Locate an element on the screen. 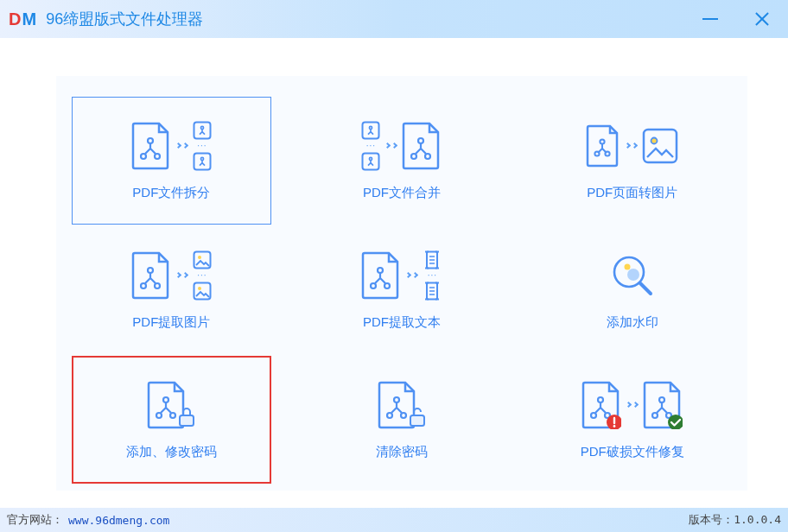  repair-icon is located at coordinates (632, 405).